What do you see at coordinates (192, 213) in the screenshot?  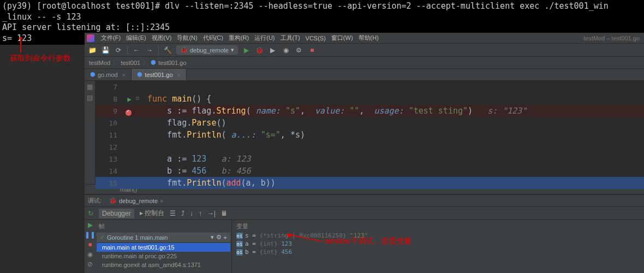 I see `step-into-icon: ↓` at bounding box center [192, 213].